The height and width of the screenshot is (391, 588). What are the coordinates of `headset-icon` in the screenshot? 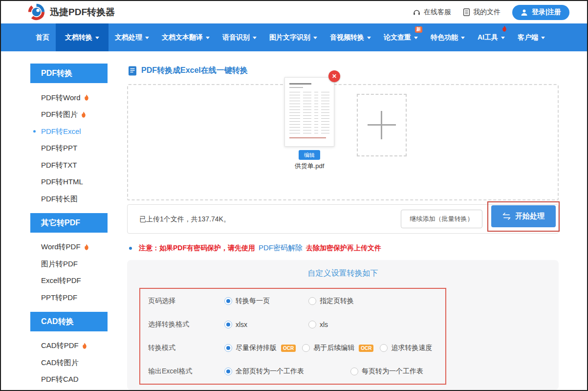 It's located at (416, 12).